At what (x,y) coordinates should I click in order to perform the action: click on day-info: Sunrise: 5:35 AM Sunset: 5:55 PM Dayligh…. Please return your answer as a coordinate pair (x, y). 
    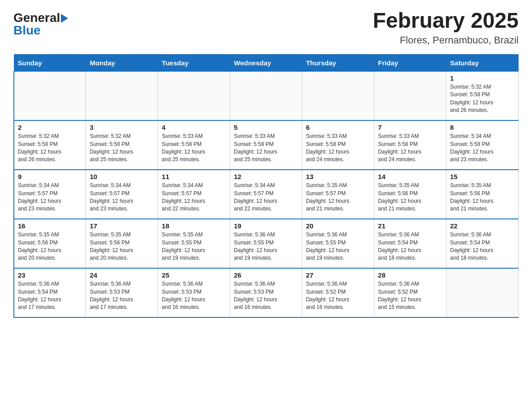
    Looking at the image, I should click on (194, 247).